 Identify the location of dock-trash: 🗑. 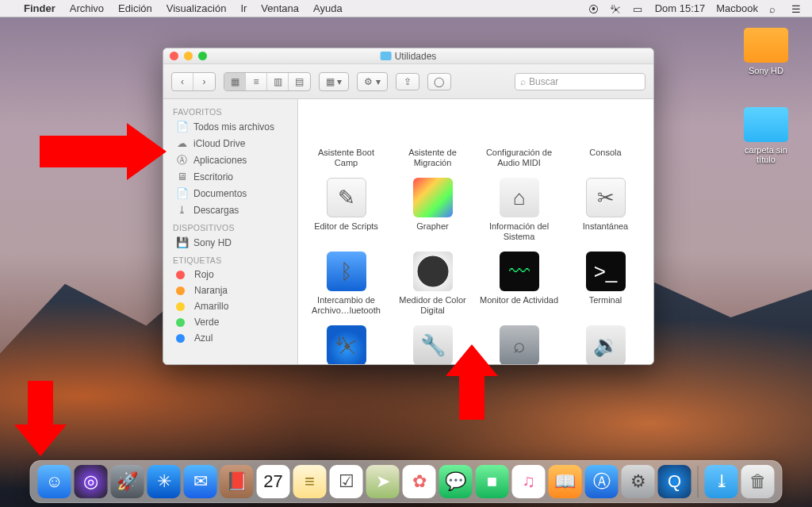
(758, 482).